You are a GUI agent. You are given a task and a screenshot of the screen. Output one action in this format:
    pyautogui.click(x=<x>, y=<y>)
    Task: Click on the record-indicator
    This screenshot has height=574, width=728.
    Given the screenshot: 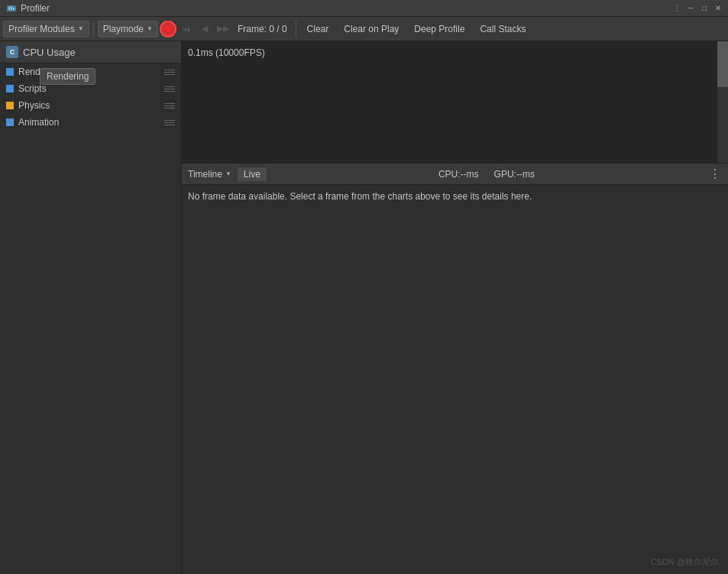 What is the action you would take?
    pyautogui.click(x=168, y=29)
    